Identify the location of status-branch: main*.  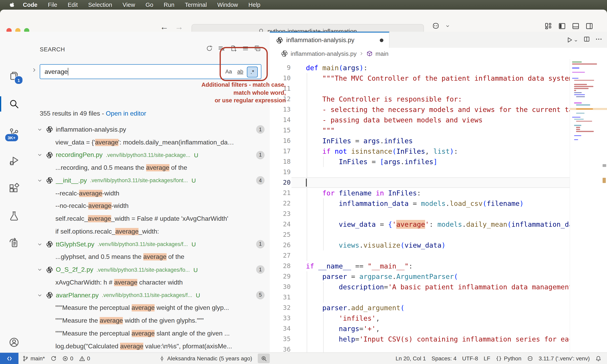
(34, 358).